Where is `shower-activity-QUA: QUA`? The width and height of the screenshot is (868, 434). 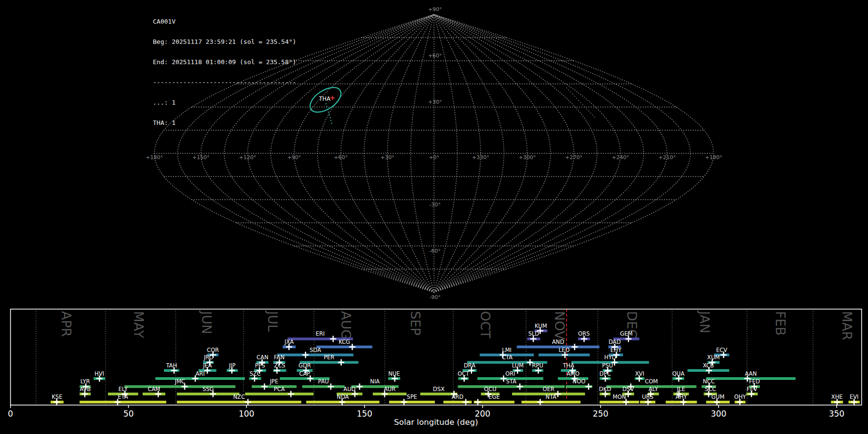 shower-activity-QUA: QUA is located at coordinates (678, 376).